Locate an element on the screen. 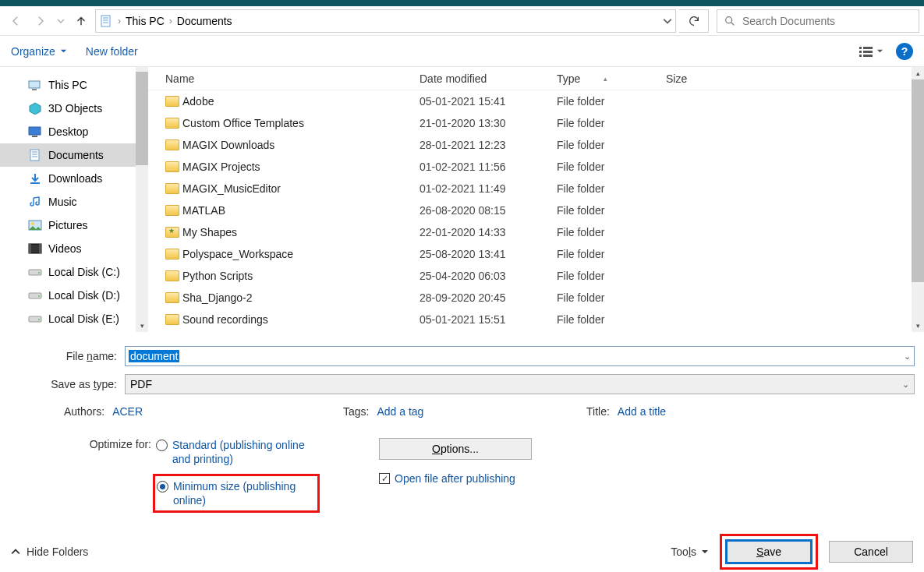 Image resolution: width=924 pixels, height=572 pixels. saveas-value: PDF is located at coordinates (141, 384).